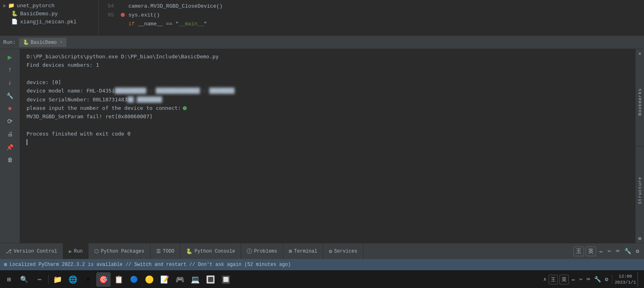  I want to click on run-label: Run:, so click(10, 43).